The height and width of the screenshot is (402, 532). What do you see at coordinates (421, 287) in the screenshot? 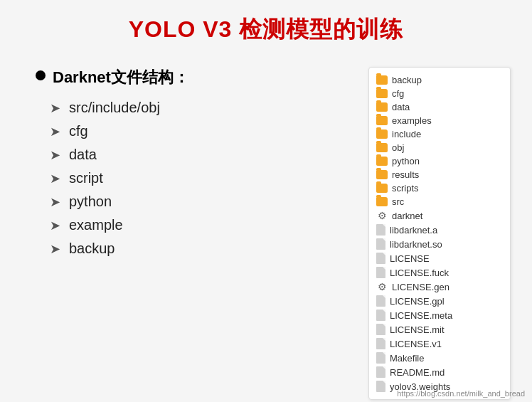
I see `file-name: LICENSE.gen` at bounding box center [421, 287].